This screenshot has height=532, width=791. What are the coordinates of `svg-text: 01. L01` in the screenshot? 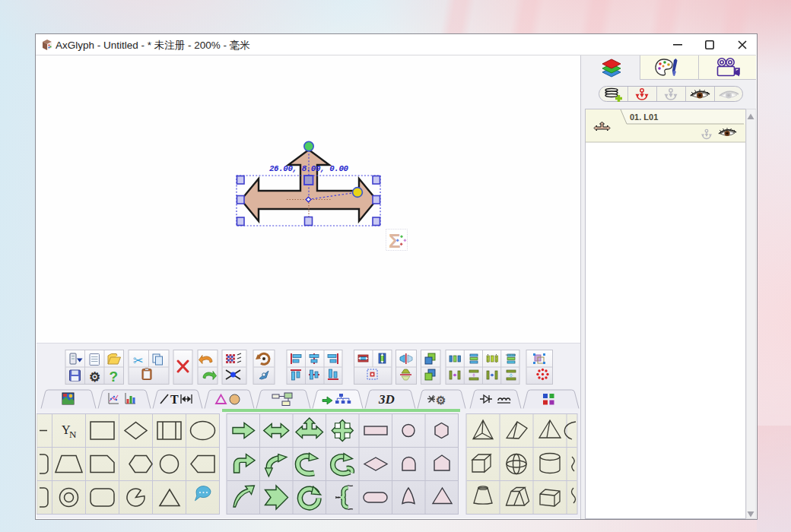 It's located at (643, 117).